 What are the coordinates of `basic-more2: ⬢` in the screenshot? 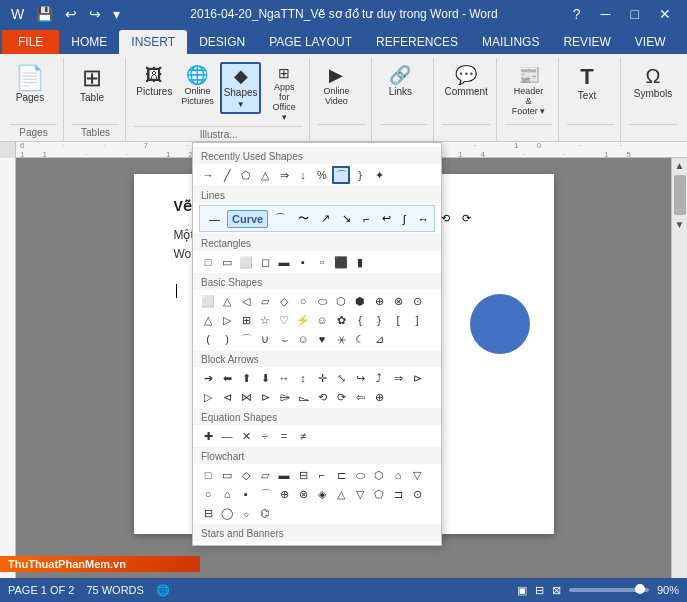 It's located at (360, 301).